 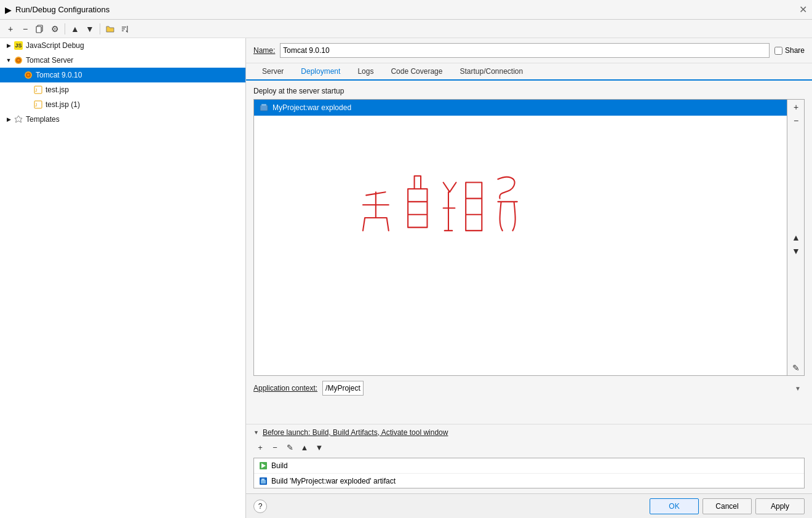 What do you see at coordinates (110, 29) in the screenshot?
I see `folder-button` at bounding box center [110, 29].